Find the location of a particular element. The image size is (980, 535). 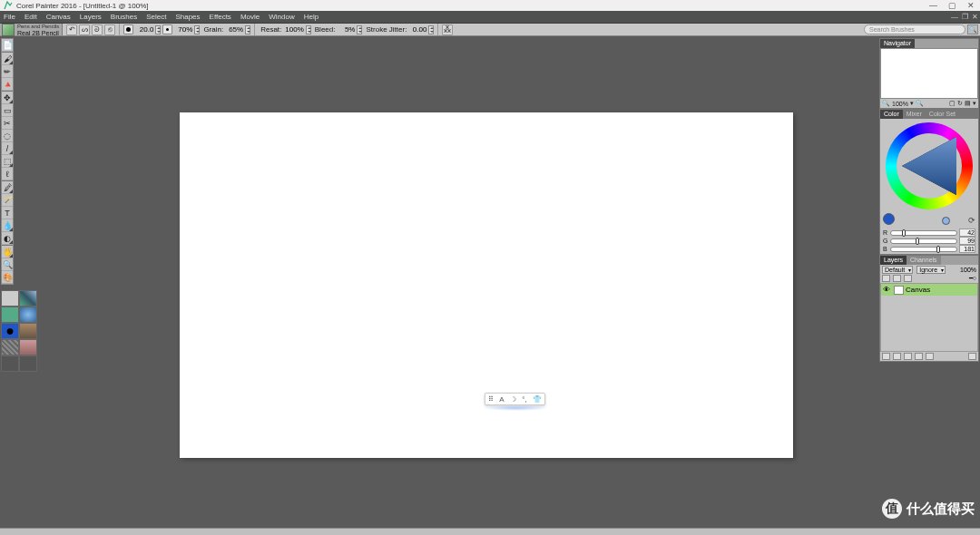

tab-mixer: Mixer is located at coordinates (915, 114).